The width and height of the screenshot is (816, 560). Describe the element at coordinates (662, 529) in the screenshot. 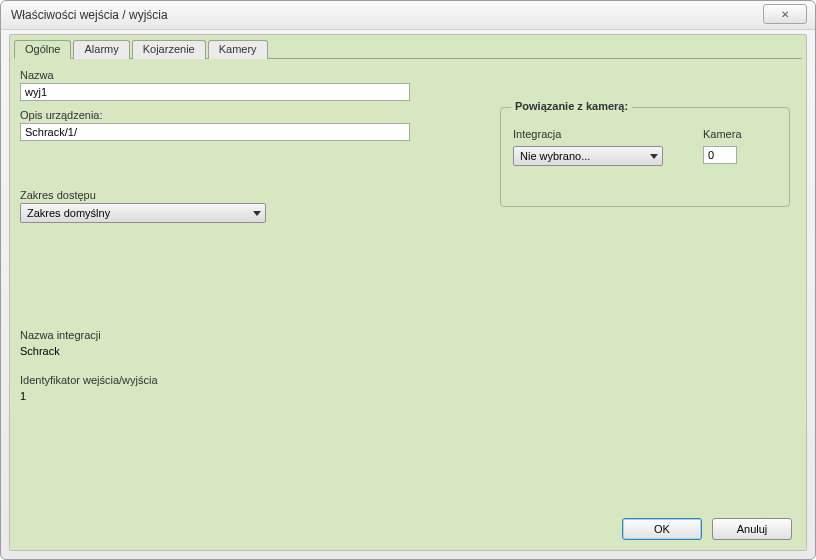

I see `ok-button: OK` at that location.